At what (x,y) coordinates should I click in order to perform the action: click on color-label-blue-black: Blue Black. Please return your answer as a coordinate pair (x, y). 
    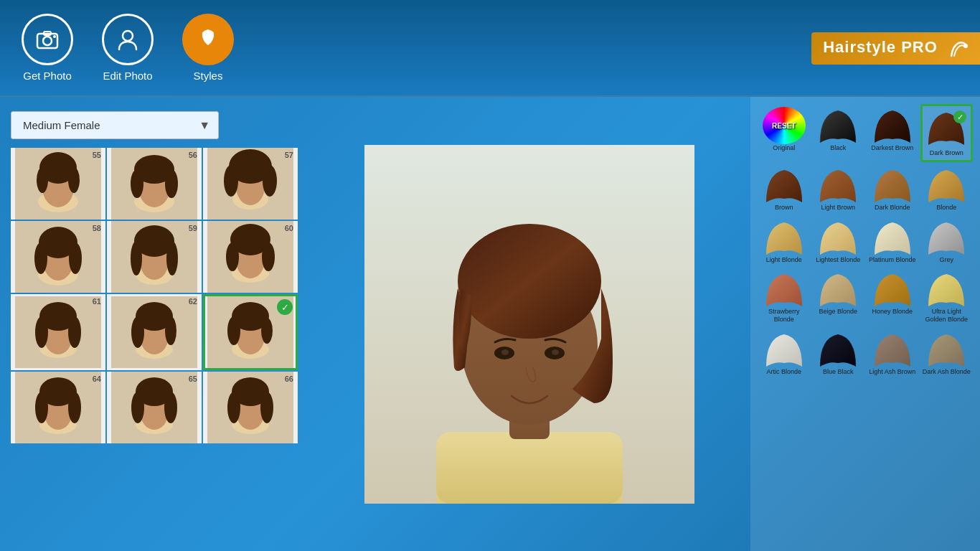
    Looking at the image, I should click on (838, 372).